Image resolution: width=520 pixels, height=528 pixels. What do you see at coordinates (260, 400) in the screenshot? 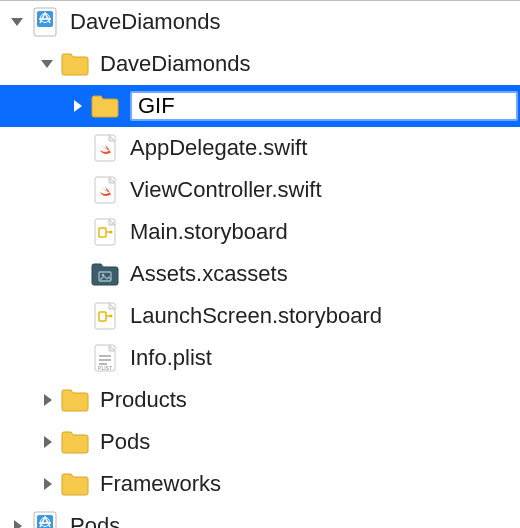
I see `tree-row-folder: Products` at bounding box center [260, 400].